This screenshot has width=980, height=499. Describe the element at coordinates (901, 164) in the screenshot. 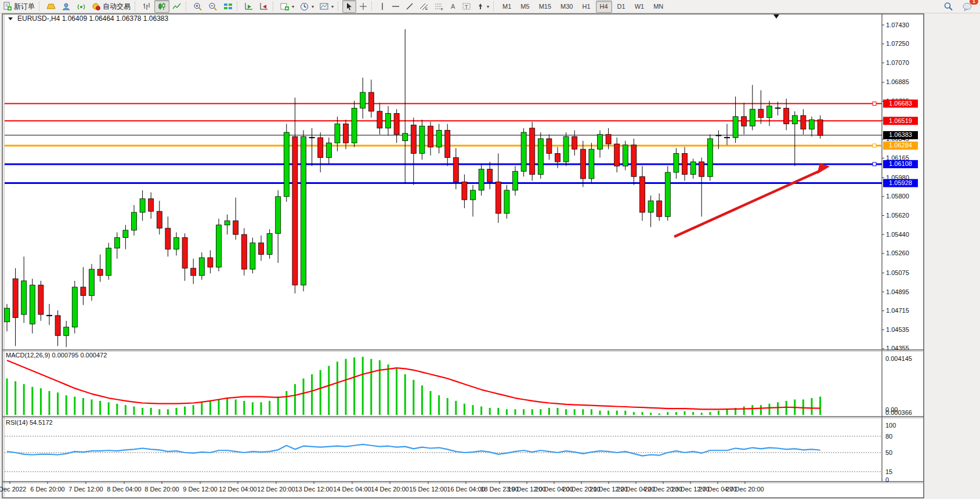

I see `price-label-1.06108: 1.06108` at that location.